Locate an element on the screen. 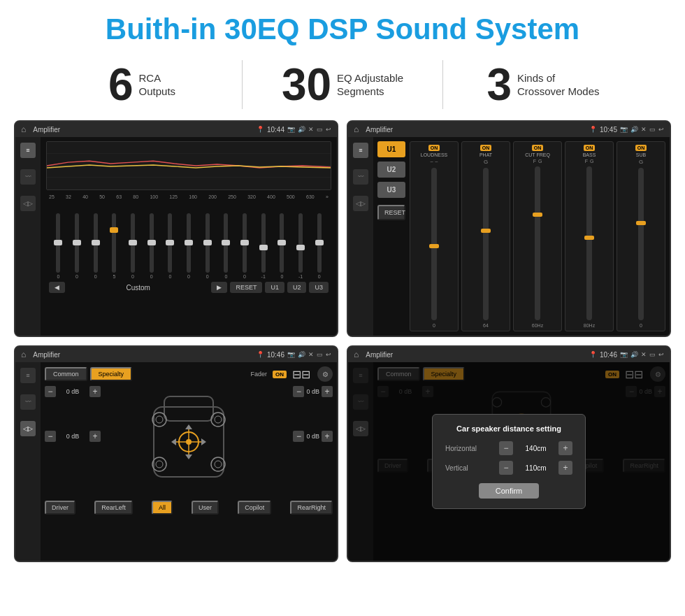 This screenshot has width=685, height=616. status-bar-2: ⌂ Amplifier 📍 10:45 📷 🔊 ✕ ▭ ↩ is located at coordinates (509, 129).